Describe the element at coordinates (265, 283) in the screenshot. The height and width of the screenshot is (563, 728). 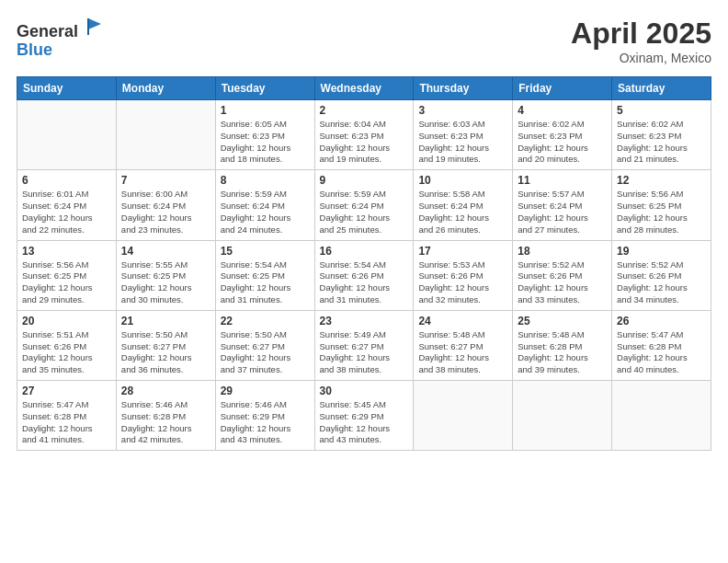
I see `day-info: Sunrise: 5:54 AM Sunset: 6:25 PM Dayligh…` at that location.